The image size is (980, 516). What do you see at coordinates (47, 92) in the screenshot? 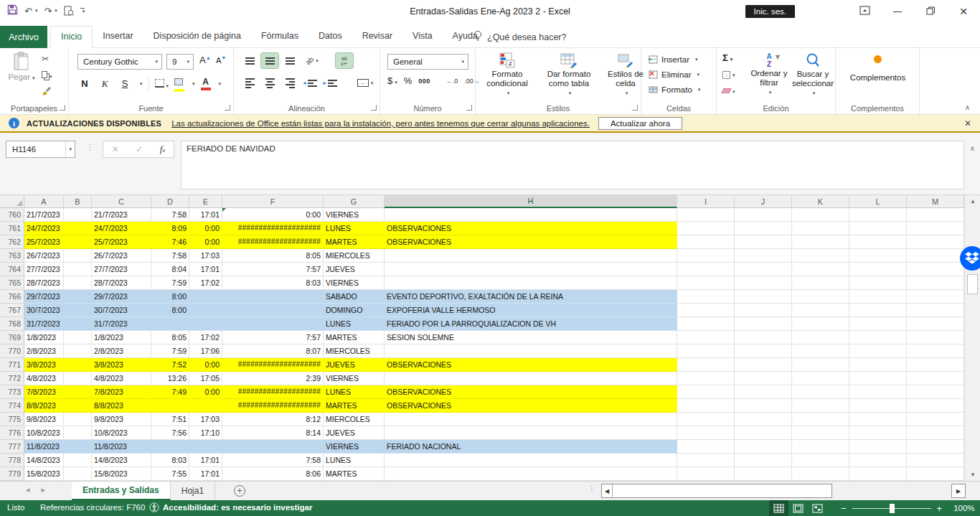
I see `format-painter-icon` at bounding box center [47, 92].